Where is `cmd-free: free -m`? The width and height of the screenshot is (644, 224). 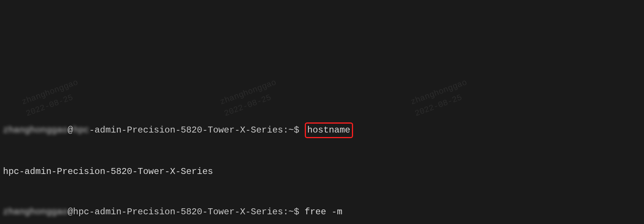
cmd-free: free -m is located at coordinates (324, 212).